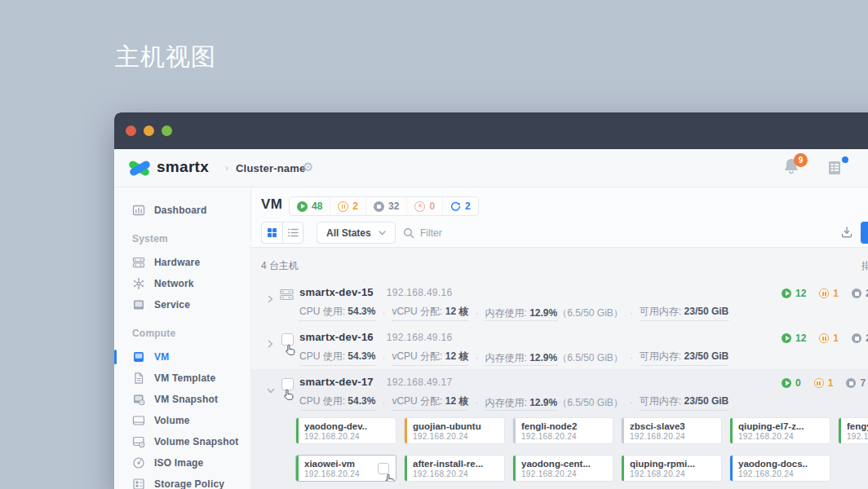  What do you see at coordinates (671, 468) in the screenshot?
I see `vm-card: qiuping-rpmi... 192.168.20.24` at bounding box center [671, 468].